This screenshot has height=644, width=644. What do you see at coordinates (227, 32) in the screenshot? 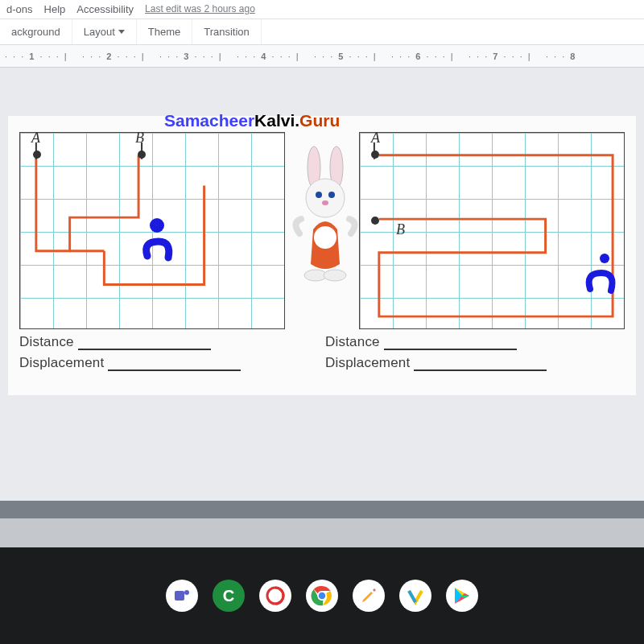
I see `toolbar-transition: Transition` at bounding box center [227, 32].